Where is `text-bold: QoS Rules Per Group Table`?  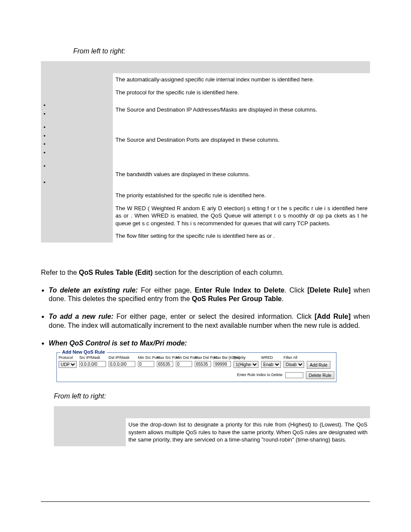
text-bold: QoS Rules Per Group Table is located at coordinates (237, 299).